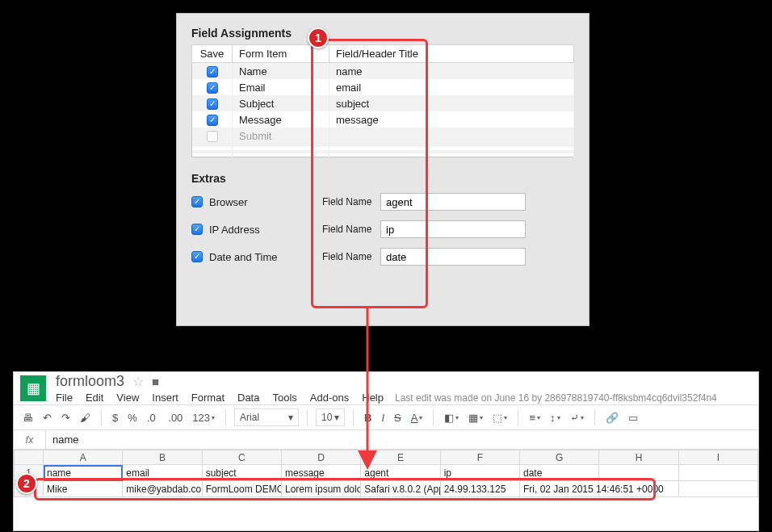 The width and height of the screenshot is (772, 532). Describe the element at coordinates (386, 473) in the screenshot. I see `grid: ABCDEFGHI 1nameemailsubjectmessageagenti…` at that location.